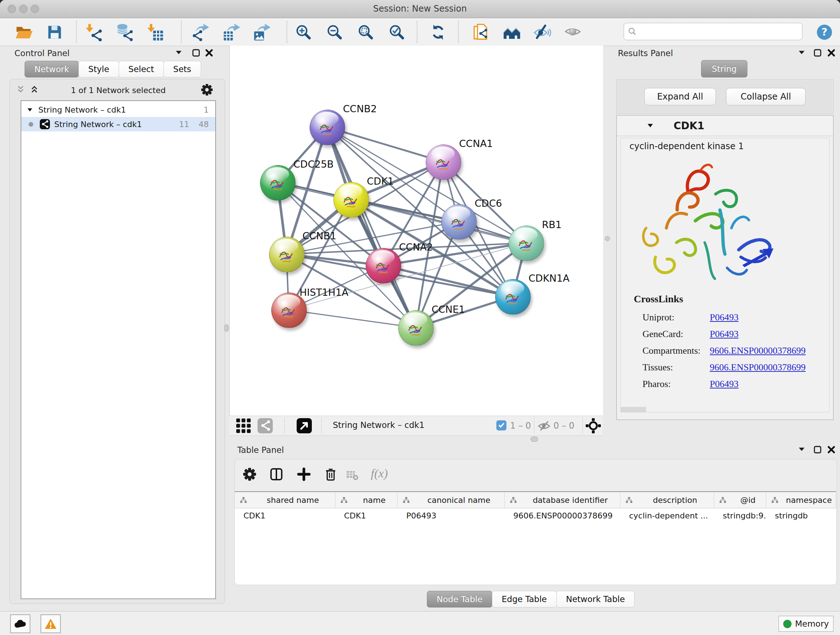 The image size is (840, 635). I want to click on results-scrollbar-corner, so click(633, 410).